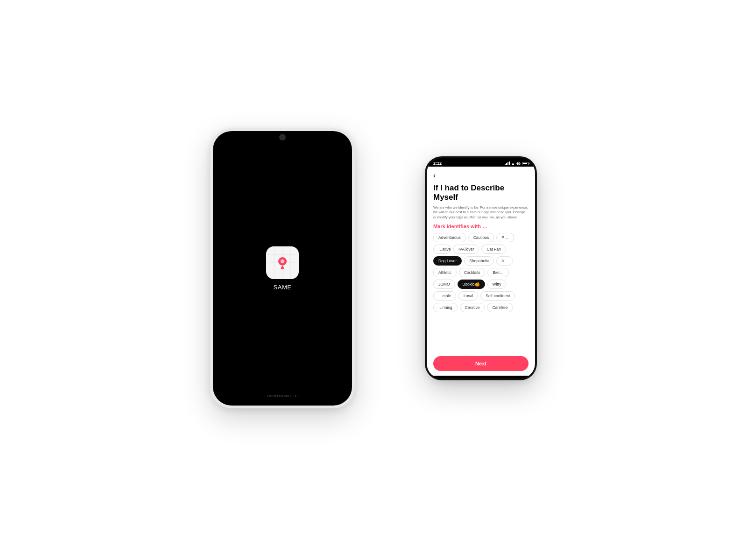 Image resolution: width=747 pixels, height=560 pixels. I want to click on battery-fill, so click(525, 163).